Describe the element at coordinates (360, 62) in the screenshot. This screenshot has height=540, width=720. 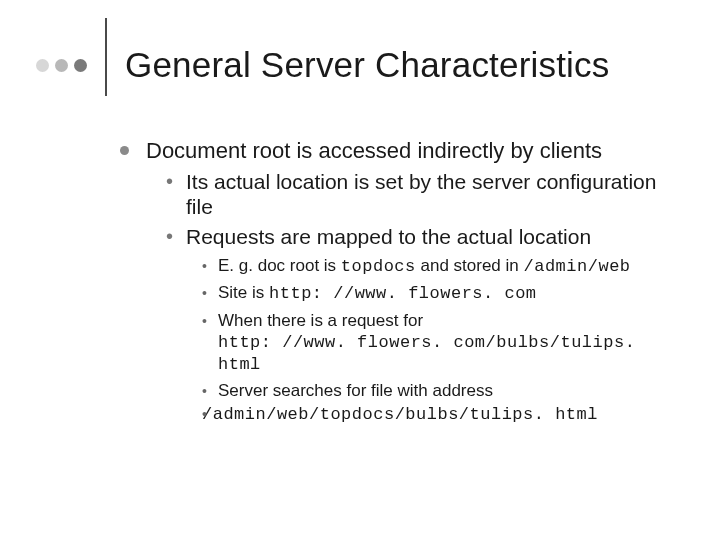
I see `title-row: General Server Characteristics` at that location.